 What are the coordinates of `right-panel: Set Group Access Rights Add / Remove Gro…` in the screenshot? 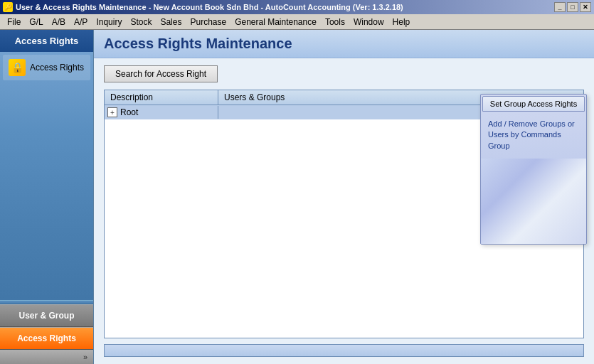 It's located at (534, 169).